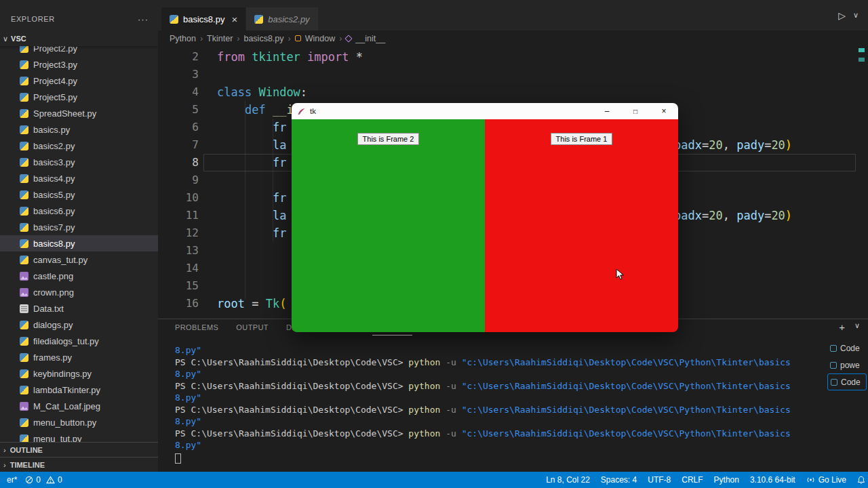 Image resolution: width=868 pixels, height=488 pixels. What do you see at coordinates (773, 480) in the screenshot?
I see `python-interpreter: 3.10.6 64-bit` at bounding box center [773, 480].